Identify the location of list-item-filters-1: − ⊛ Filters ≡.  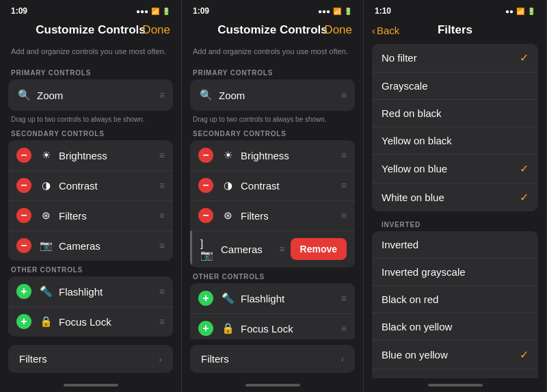
(90, 215).